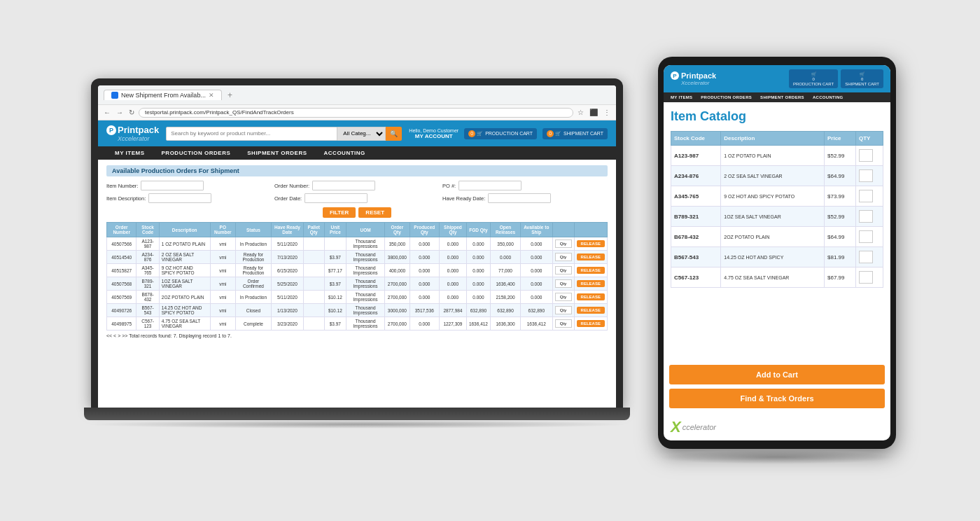 This screenshot has width=980, height=521. I want to click on search-input, so click(252, 134).